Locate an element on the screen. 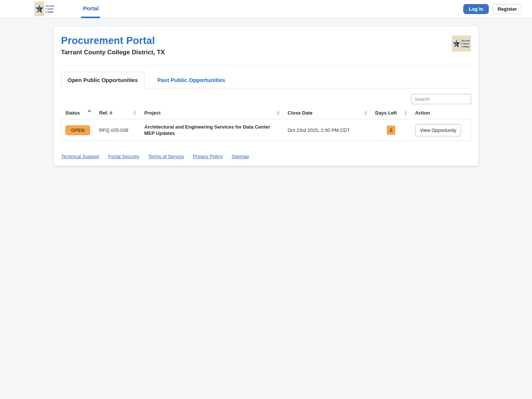 The width and height of the screenshot is (532, 399). ref-number: RFQ #25-039 is located at coordinates (118, 130).